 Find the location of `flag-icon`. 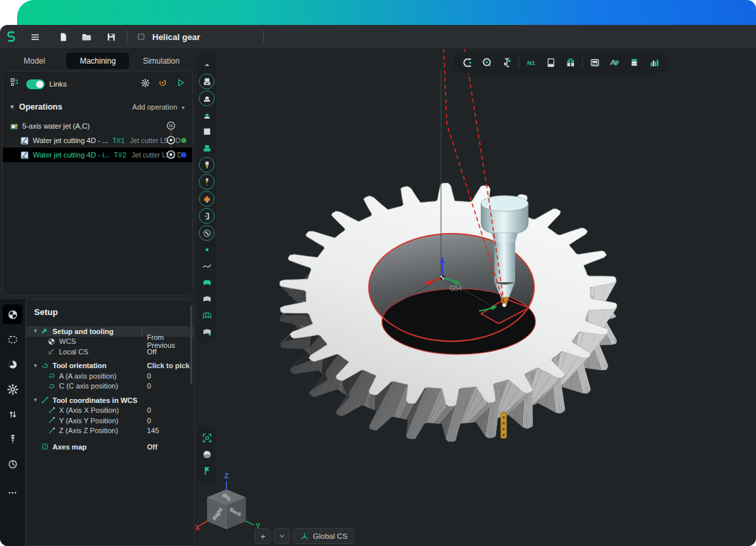

flag-icon is located at coordinates (207, 471).